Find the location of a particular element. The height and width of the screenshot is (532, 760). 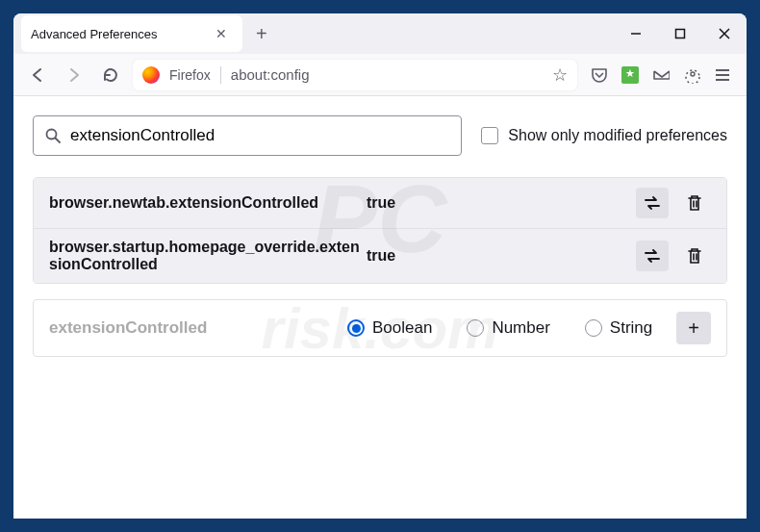

extension-green-icon is located at coordinates (630, 75).